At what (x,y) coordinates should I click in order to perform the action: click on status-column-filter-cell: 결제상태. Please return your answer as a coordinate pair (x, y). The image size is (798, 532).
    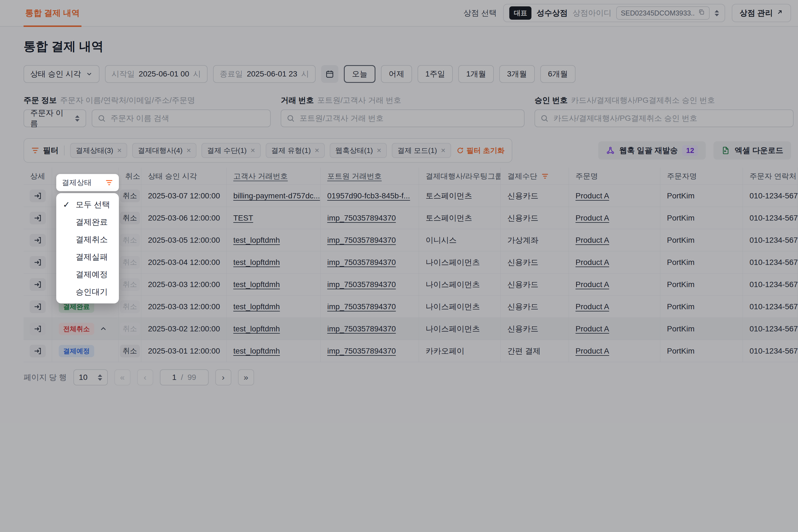
    Looking at the image, I should click on (88, 183).